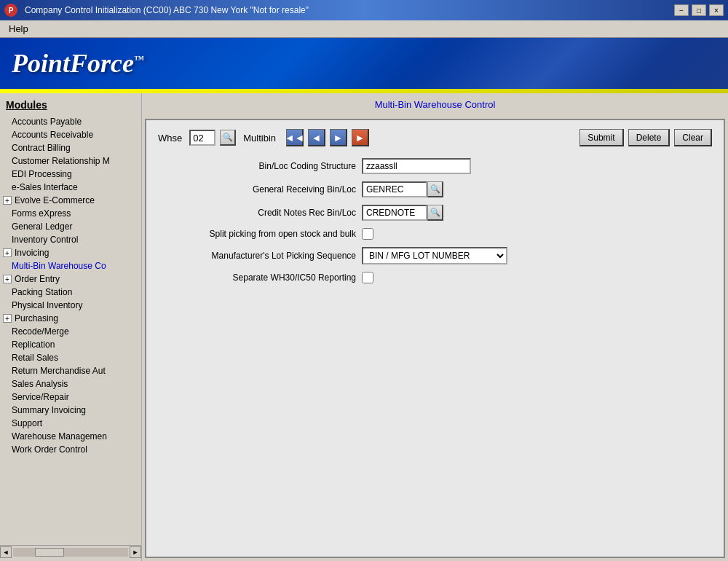  I want to click on field-row-genrec: General Receiving Bin/Loc 🔍, so click(435, 189).